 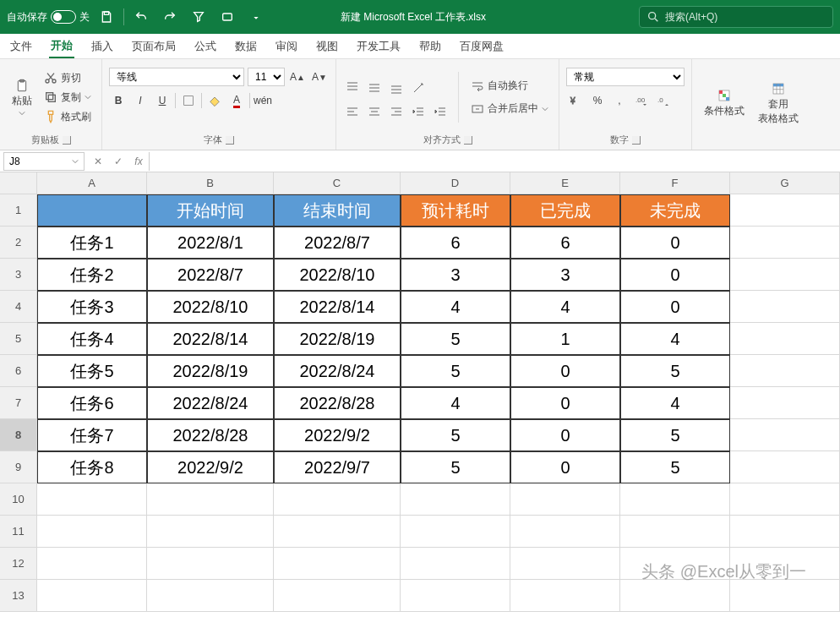 What do you see at coordinates (494, 161) in the screenshot?
I see `formula-input` at bounding box center [494, 161].